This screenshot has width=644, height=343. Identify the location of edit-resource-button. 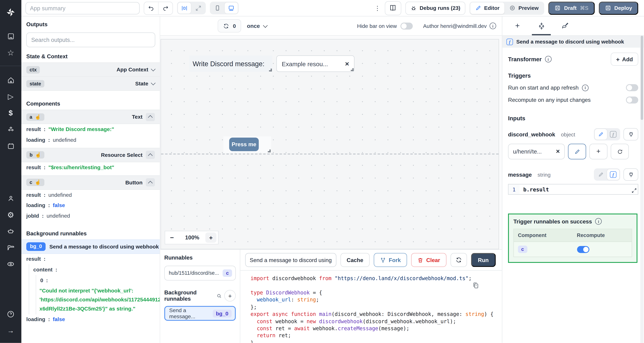
(577, 152).